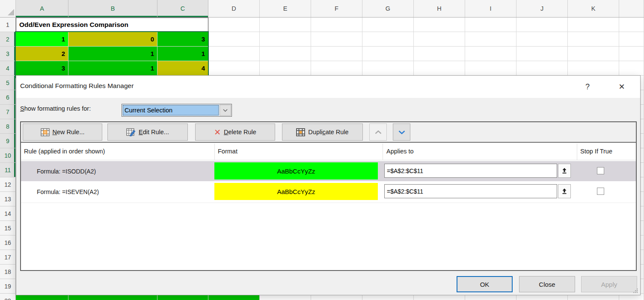  Describe the element at coordinates (8, 156) in the screenshot. I see `row-header-10: 10` at that location.